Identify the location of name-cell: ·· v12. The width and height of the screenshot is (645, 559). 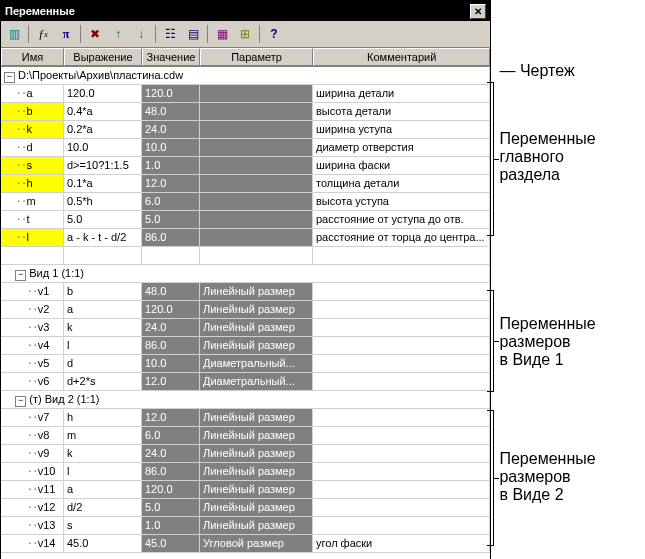
(32, 508).